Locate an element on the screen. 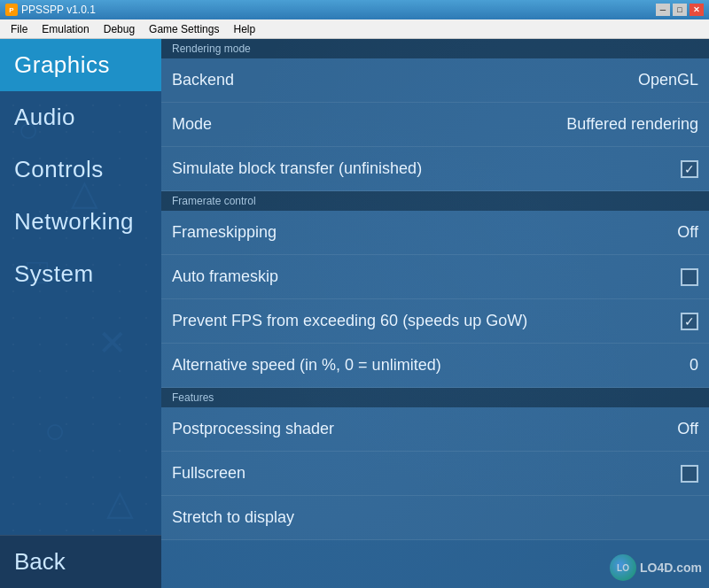  setting-auto-frameskip: Auto frameskip is located at coordinates (435, 277).